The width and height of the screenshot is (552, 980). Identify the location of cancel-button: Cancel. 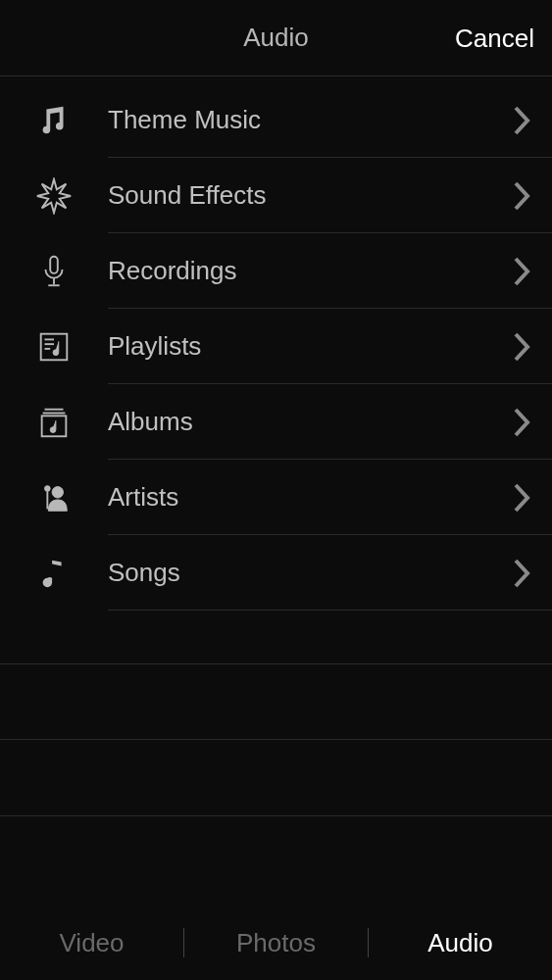
(494, 37).